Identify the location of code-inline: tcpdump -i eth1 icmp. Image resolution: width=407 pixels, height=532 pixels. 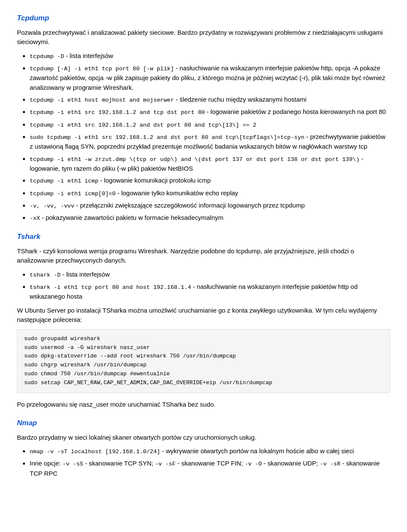
(64, 181).